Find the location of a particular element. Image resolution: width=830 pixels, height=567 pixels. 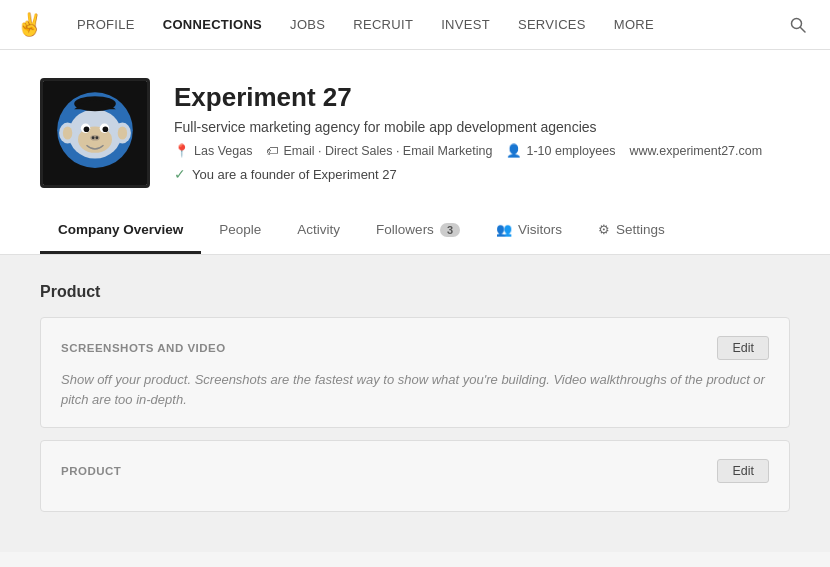

tab-settings-label: Settings is located at coordinates (640, 230).